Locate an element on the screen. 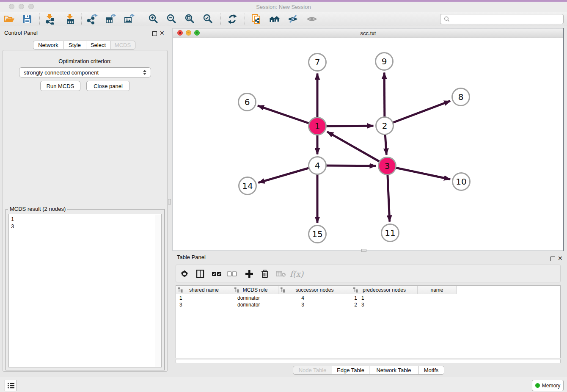 The height and width of the screenshot is (392, 567). cell-name: 3 is located at coordinates (363, 305).